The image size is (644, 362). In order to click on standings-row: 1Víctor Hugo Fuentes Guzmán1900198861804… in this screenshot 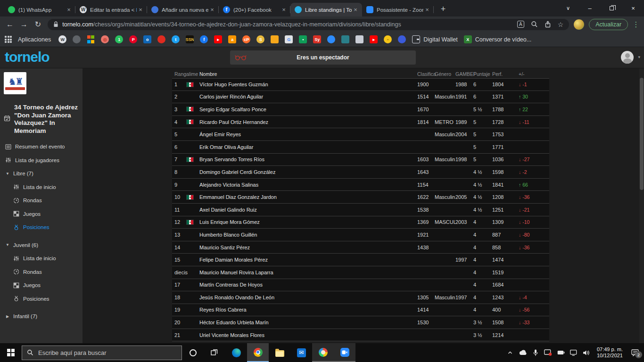, I will do `click(361, 85)`.